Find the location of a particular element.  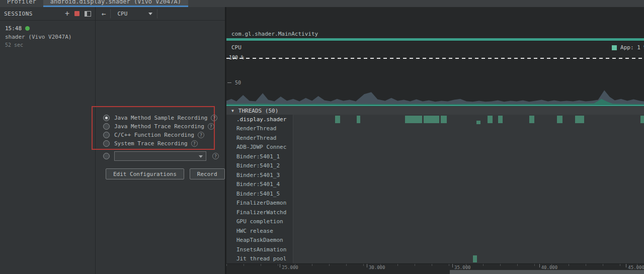

thread-name: HeapTaskDaemon is located at coordinates (260, 240).